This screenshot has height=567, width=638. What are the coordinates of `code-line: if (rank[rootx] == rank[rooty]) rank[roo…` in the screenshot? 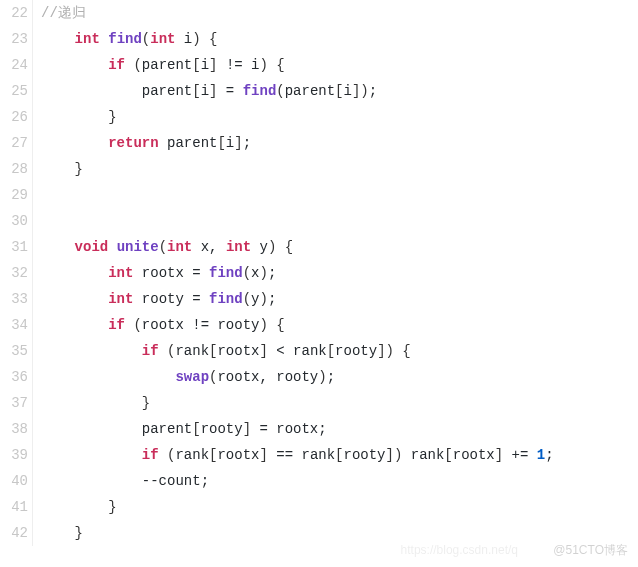 It's located at (340, 455).